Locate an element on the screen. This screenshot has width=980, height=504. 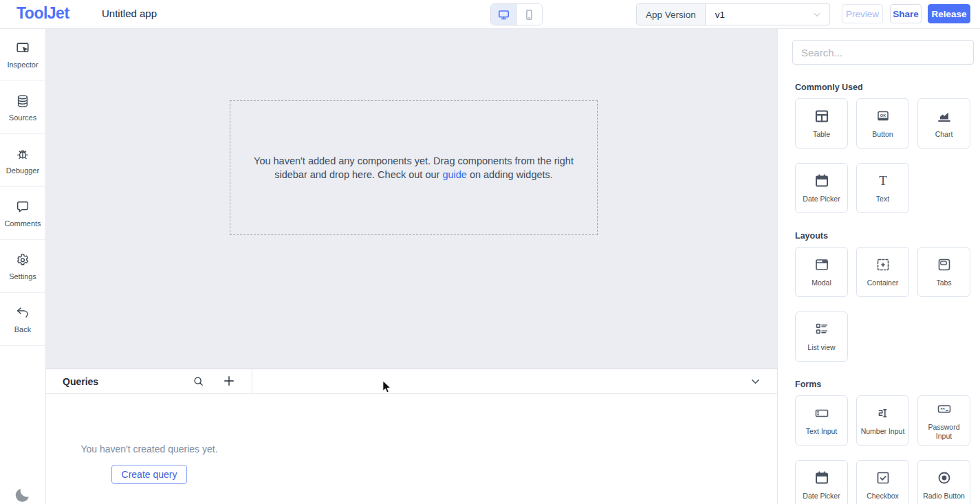
collapse-query-panel-button is located at coordinates (755, 381).